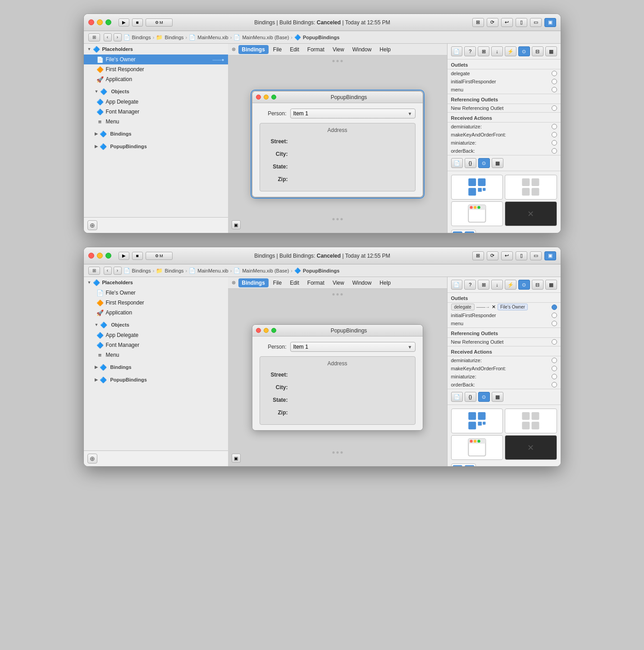 This screenshot has width=644, height=650. What do you see at coordinates (538, 51) in the screenshot?
I see `rt-view-btn-1: ⊟` at bounding box center [538, 51].